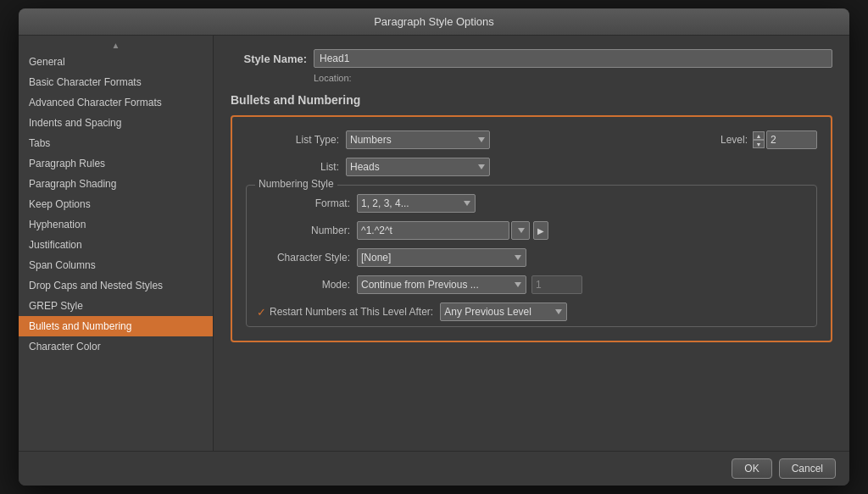  I want to click on format-row: Format: 1, 2, 3, 4... I, II, III, IV... …, so click(531, 203).